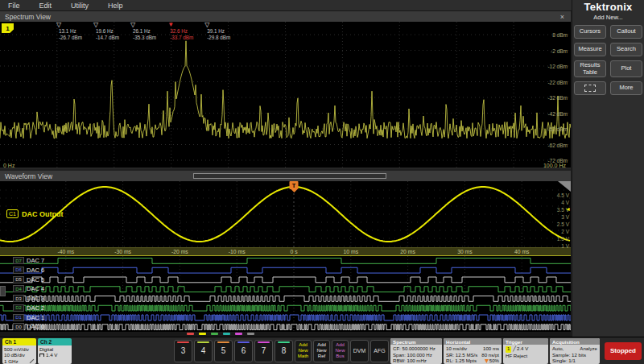 Image resolution: width=644 pixels, height=364 pixels. What do you see at coordinates (568, 209) in the screenshot?
I see `channel-level-arrow-icon: ◄` at bounding box center [568, 209].